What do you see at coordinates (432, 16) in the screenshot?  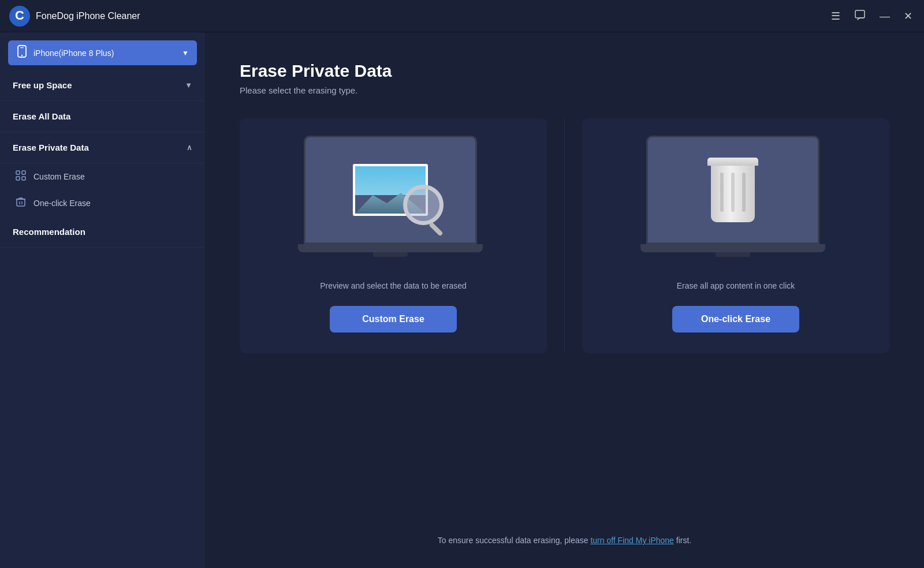 I see `app-title: FoneDog iPhone Cleaner` at bounding box center [432, 16].